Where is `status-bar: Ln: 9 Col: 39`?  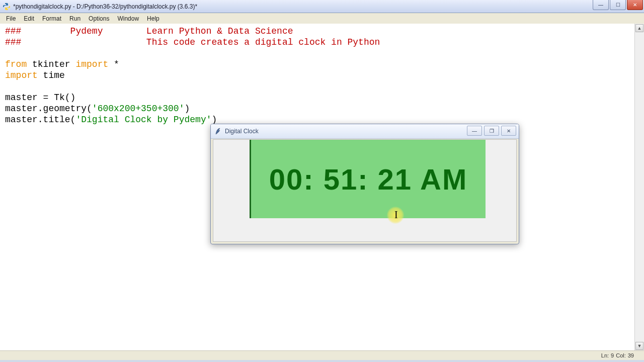
status-bar: Ln: 9 Col: 39 is located at coordinates (322, 355).